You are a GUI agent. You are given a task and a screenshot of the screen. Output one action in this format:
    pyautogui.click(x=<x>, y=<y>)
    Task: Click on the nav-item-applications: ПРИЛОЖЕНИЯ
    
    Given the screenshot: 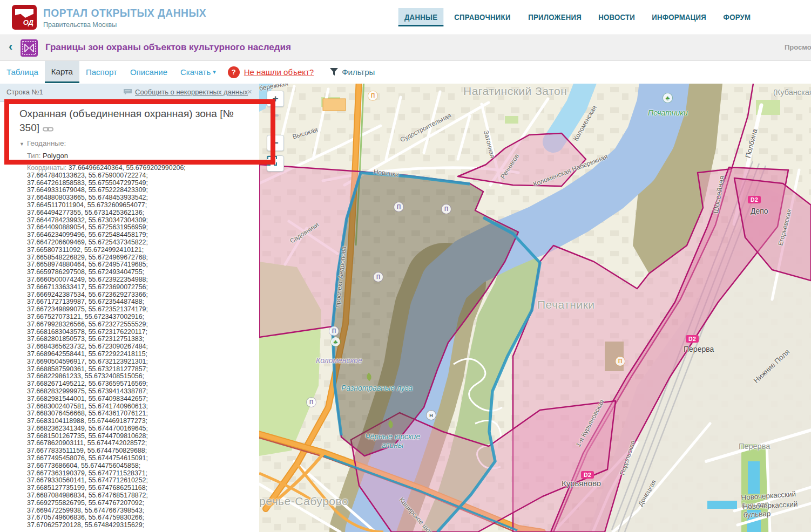 What is the action you would take?
    pyautogui.click(x=555, y=17)
    